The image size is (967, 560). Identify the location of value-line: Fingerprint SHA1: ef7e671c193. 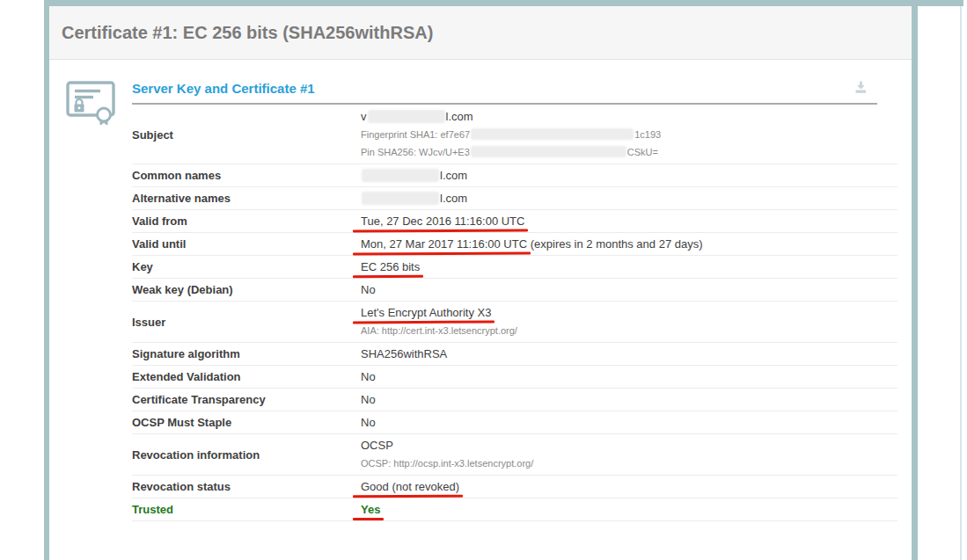
(510, 135).